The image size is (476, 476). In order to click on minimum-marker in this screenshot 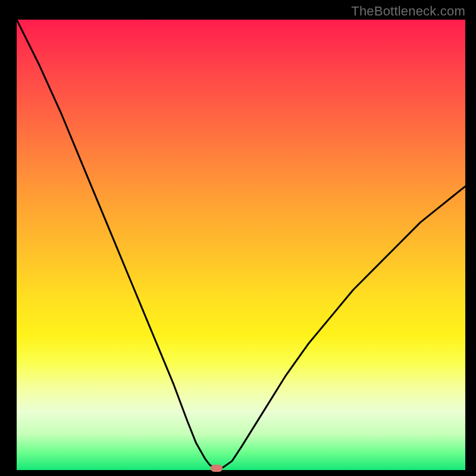, I will do `click(217, 468)`.